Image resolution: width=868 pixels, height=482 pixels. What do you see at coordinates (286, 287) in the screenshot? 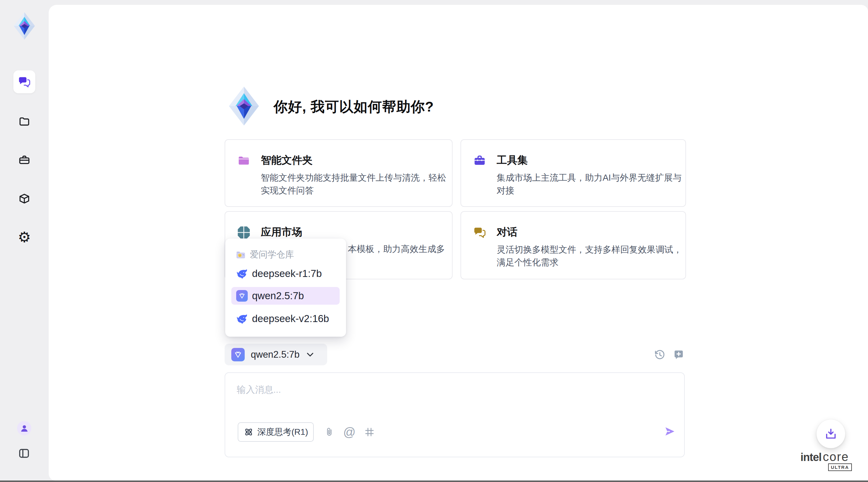
I see `model-dropdown-menu: 爱问学仓库 deepseek-r1:7b qwen2.5:7b` at bounding box center [286, 287].